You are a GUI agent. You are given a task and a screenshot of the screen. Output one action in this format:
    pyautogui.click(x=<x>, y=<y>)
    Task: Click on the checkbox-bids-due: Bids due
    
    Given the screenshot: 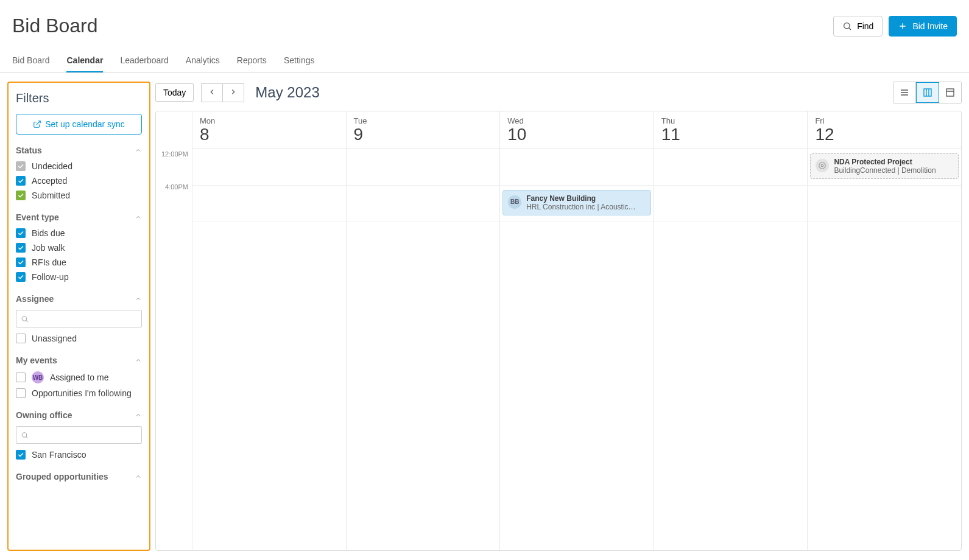 What is the action you would take?
    pyautogui.click(x=79, y=233)
    